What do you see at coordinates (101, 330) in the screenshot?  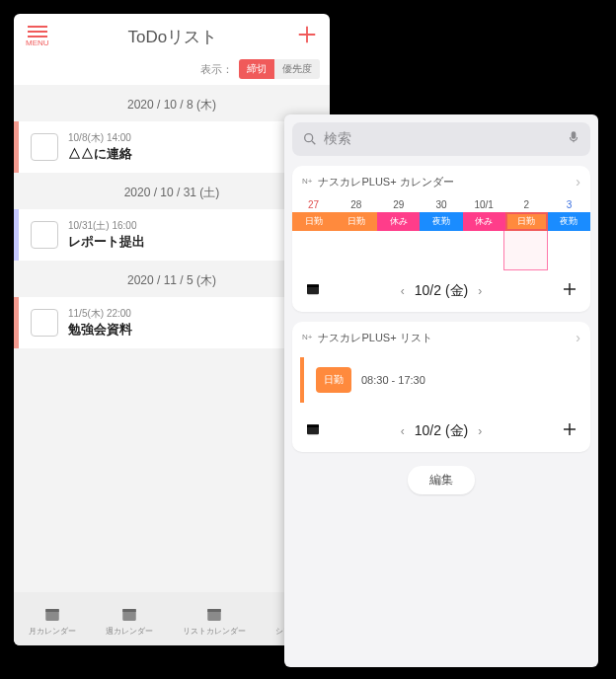 I see `todo-title: 勉強会資料` at bounding box center [101, 330].